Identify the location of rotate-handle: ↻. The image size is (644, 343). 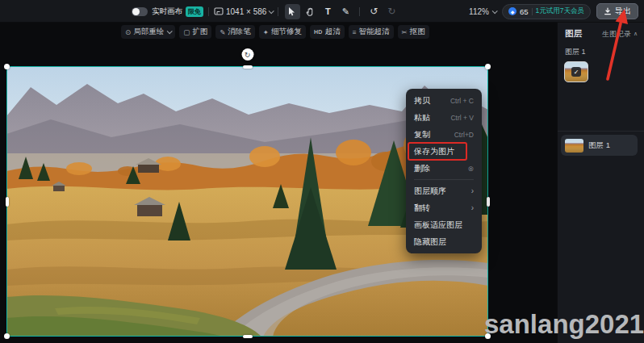
(247, 55).